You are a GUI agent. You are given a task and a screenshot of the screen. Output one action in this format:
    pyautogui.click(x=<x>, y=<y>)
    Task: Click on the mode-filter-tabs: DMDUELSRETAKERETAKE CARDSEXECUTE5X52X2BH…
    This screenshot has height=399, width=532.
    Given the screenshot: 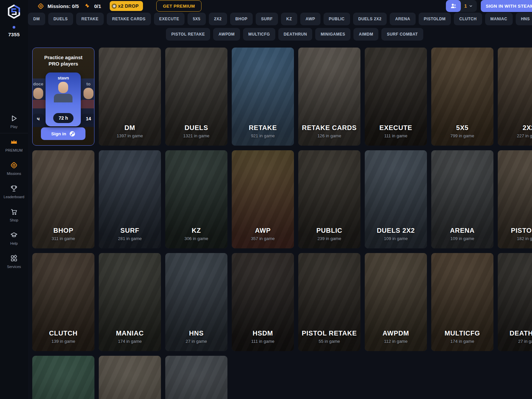 What is the action you would take?
    pyautogui.click(x=280, y=27)
    